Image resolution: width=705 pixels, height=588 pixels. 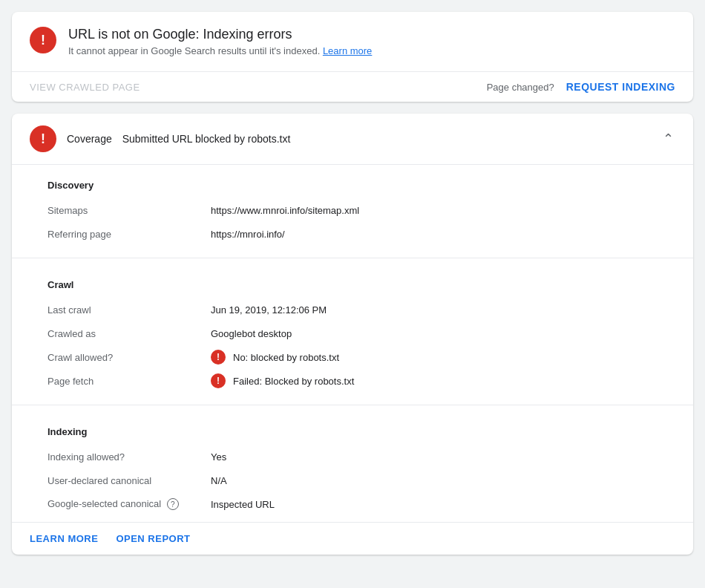 What do you see at coordinates (352, 56) in the screenshot?
I see `alert-card: ! URL is not on Google: Indexing errors …` at bounding box center [352, 56].